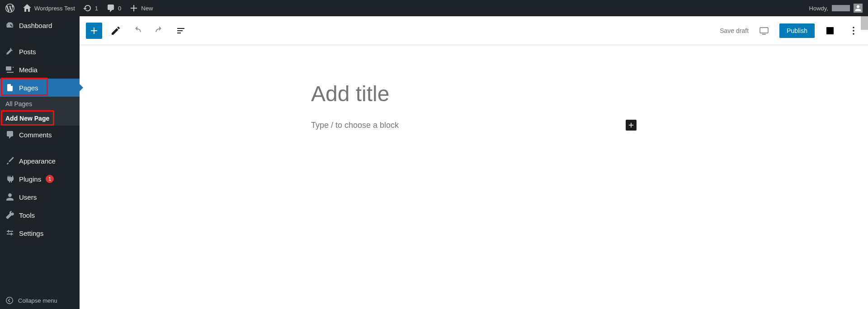  What do you see at coordinates (40, 25) in the screenshot?
I see `sidebar-item-dashboard: Dashboard` at bounding box center [40, 25].